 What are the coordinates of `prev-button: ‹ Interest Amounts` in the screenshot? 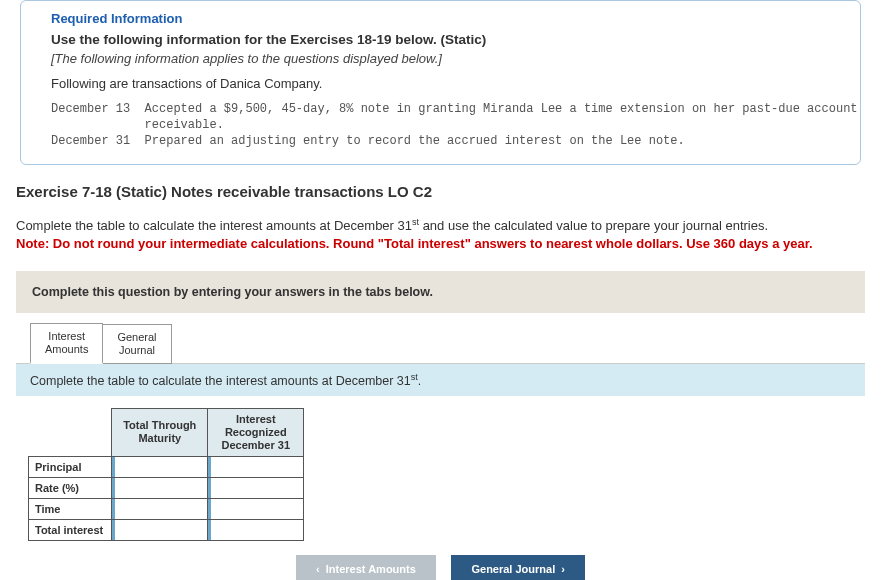 It's located at (366, 568).